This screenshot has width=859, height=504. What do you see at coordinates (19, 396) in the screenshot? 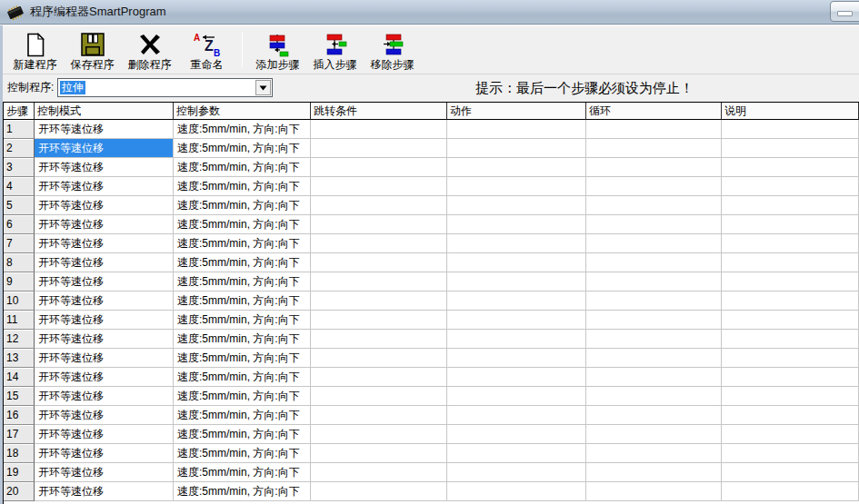
I see `row-step-header: 15` at bounding box center [19, 396].